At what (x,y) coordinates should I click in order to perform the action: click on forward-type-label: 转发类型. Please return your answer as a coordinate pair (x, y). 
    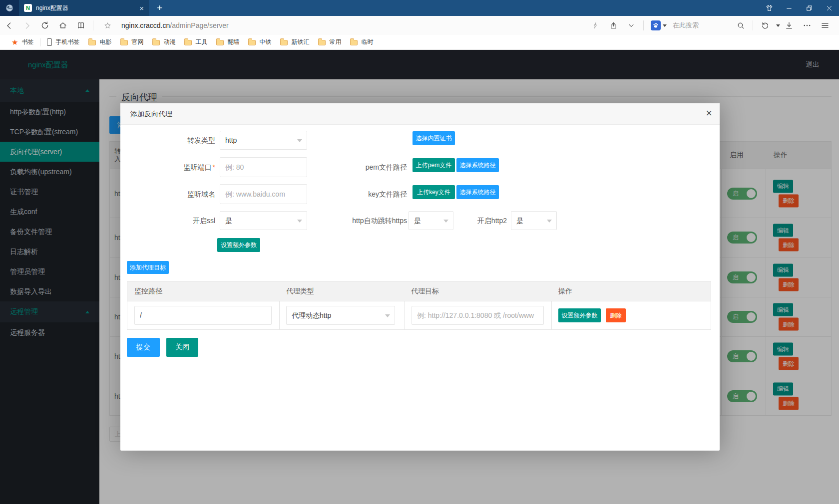
    Looking at the image, I should click on (168, 140).